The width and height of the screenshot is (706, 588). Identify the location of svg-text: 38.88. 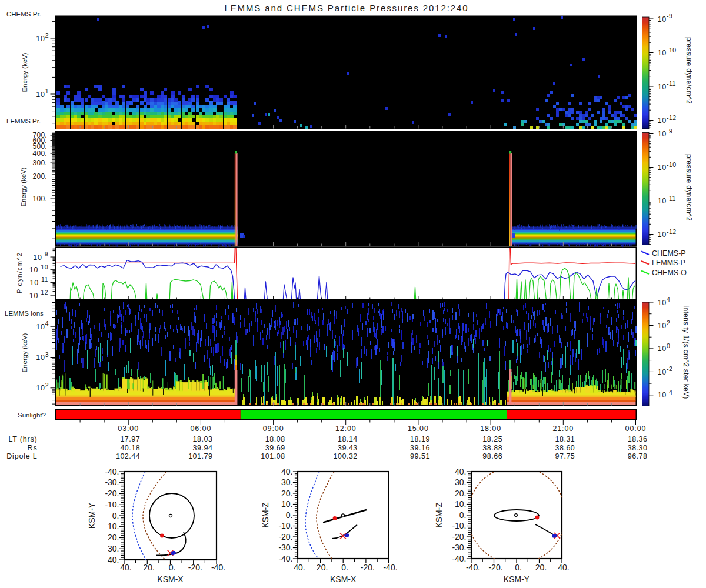
(492, 448).